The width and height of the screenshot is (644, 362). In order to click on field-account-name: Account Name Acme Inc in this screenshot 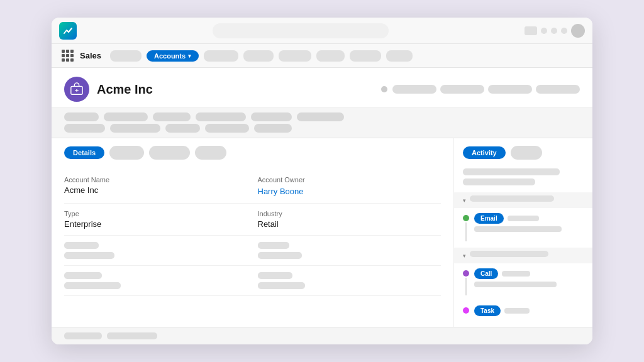, I will do `click(156, 186)`.